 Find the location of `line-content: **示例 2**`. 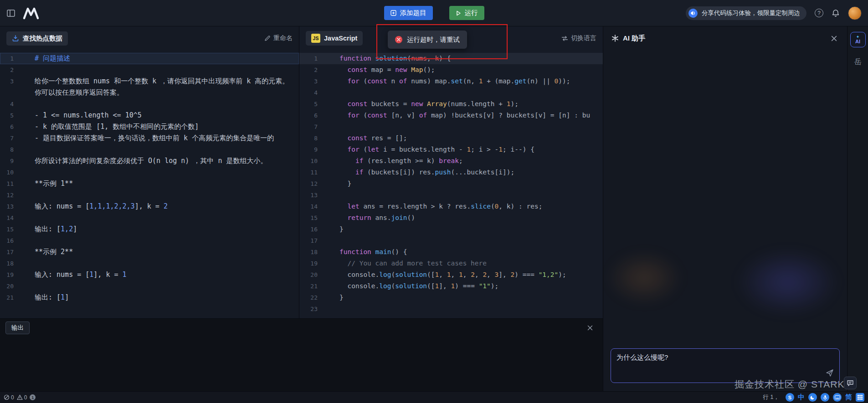

line-content: **示例 2** is located at coordinates (47, 252).